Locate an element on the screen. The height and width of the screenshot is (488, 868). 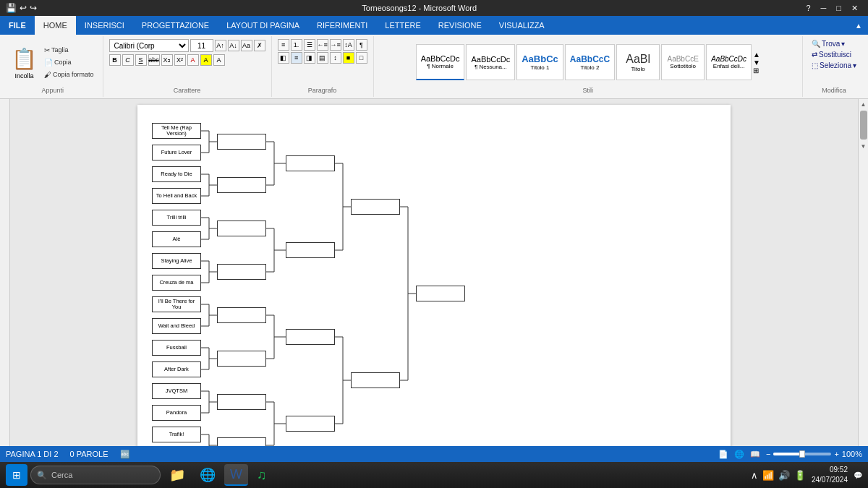
highlight-btn: A is located at coordinates (206, 60).